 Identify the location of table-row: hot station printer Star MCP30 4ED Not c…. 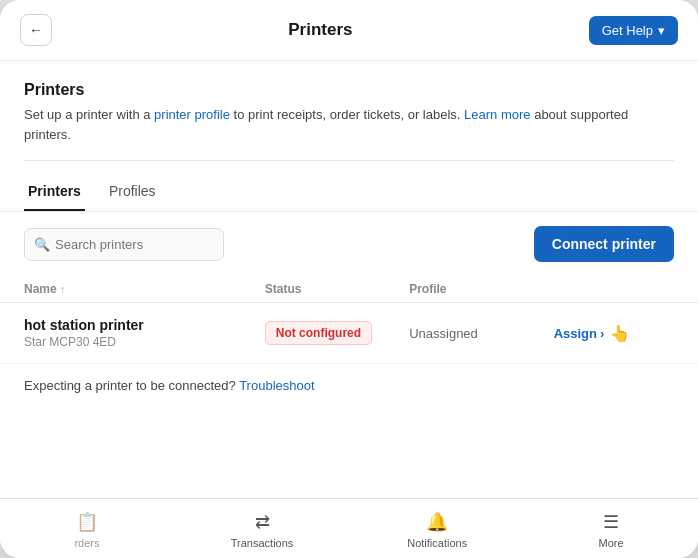
(349, 334).